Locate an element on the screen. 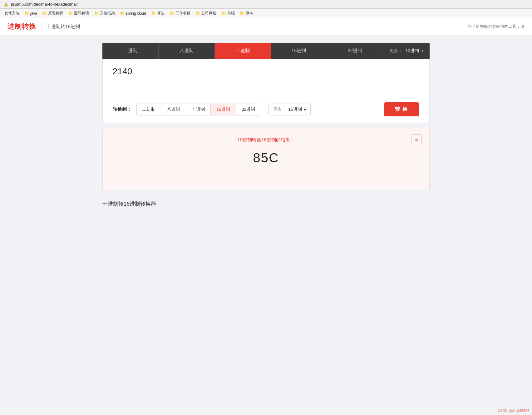  desc-title: 十进制转16进制转换器 is located at coordinates (266, 204).